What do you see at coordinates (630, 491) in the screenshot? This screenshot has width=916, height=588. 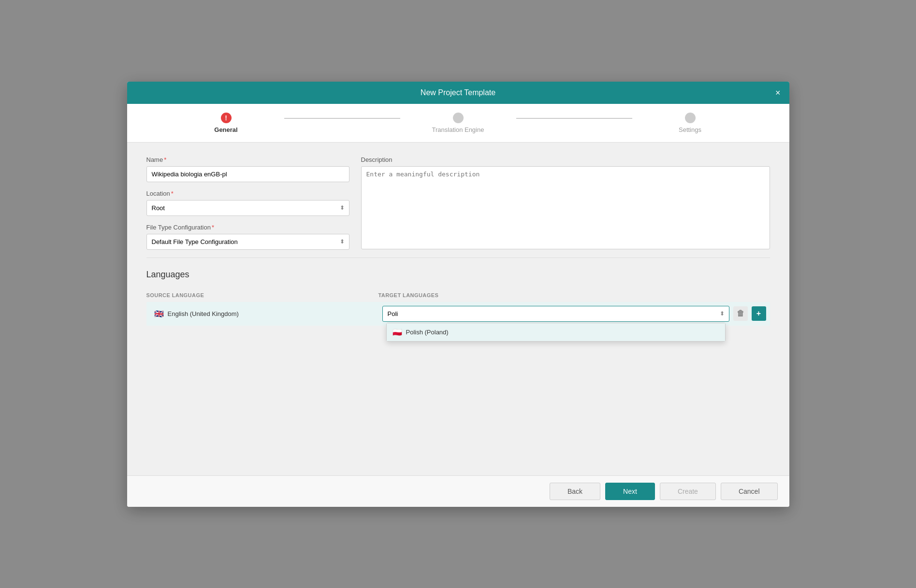 I see `next-button: Next` at bounding box center [630, 491].